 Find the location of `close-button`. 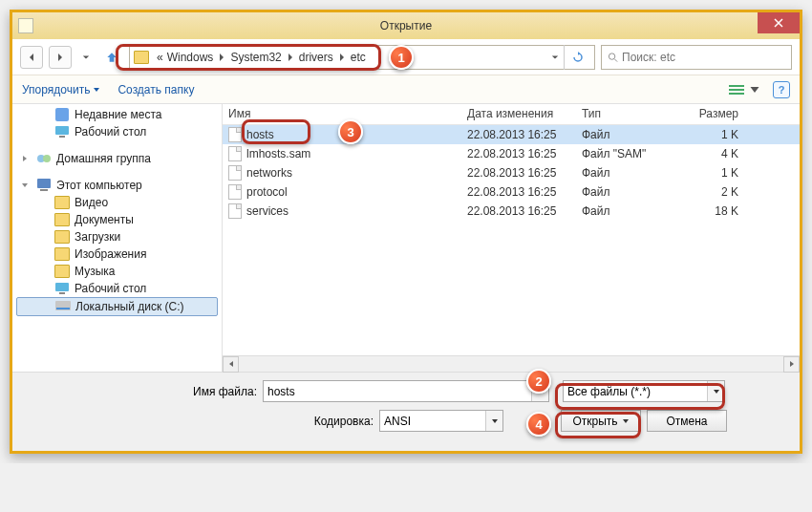

close-button is located at coordinates (779, 23).